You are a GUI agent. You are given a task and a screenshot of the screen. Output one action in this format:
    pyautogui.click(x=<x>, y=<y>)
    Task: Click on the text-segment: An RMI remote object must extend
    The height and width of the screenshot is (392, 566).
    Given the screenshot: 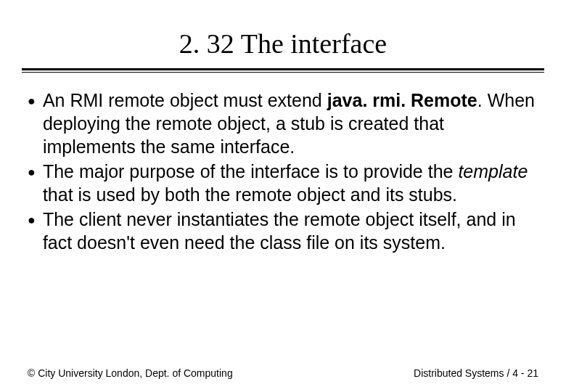 What is the action you would take?
    pyautogui.click(x=185, y=100)
    